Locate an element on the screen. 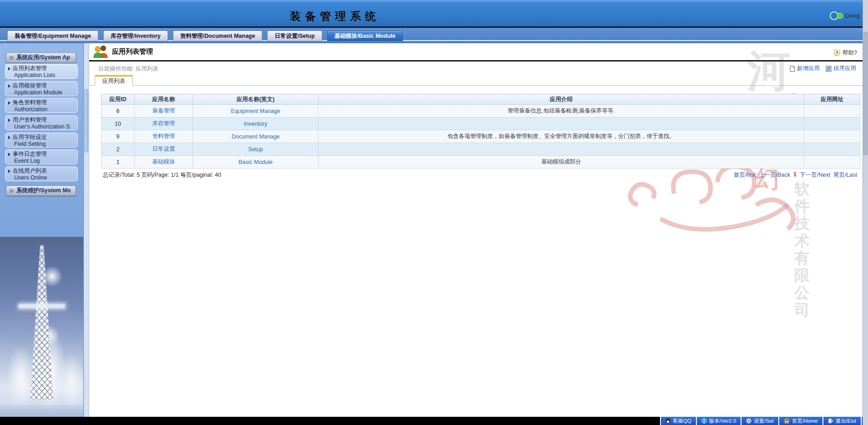 This screenshot has height=425, width=868. table-row: 10 库存管理 Inventory is located at coordinates (481, 124).